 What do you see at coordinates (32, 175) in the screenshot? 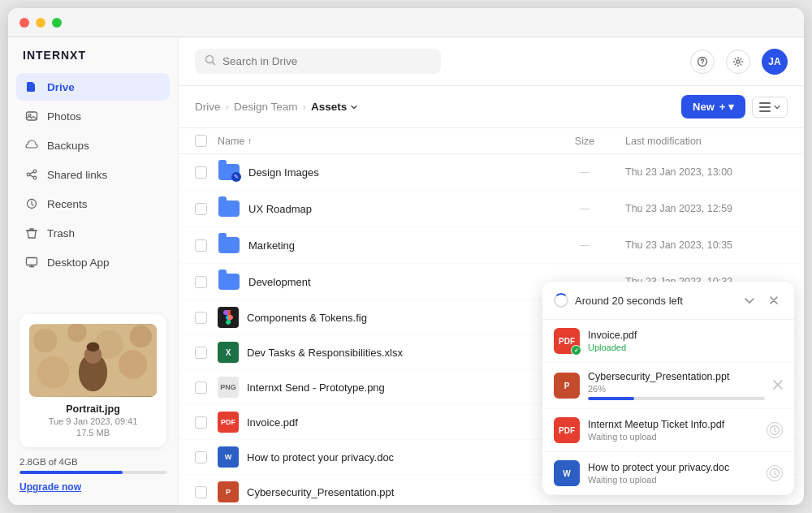
I see `shared-links-icon` at bounding box center [32, 175].